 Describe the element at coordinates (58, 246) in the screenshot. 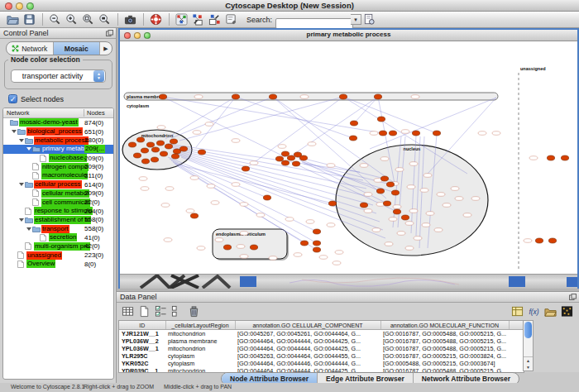

I see `tree-row: multi-organism pro42(0)` at that location.